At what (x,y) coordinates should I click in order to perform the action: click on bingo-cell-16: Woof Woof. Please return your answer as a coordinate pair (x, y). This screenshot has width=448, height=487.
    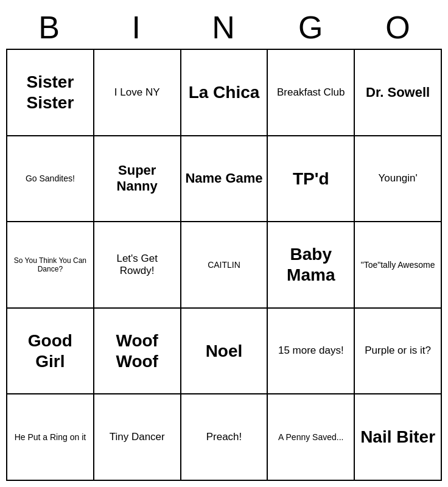
    Looking at the image, I should click on (138, 352).